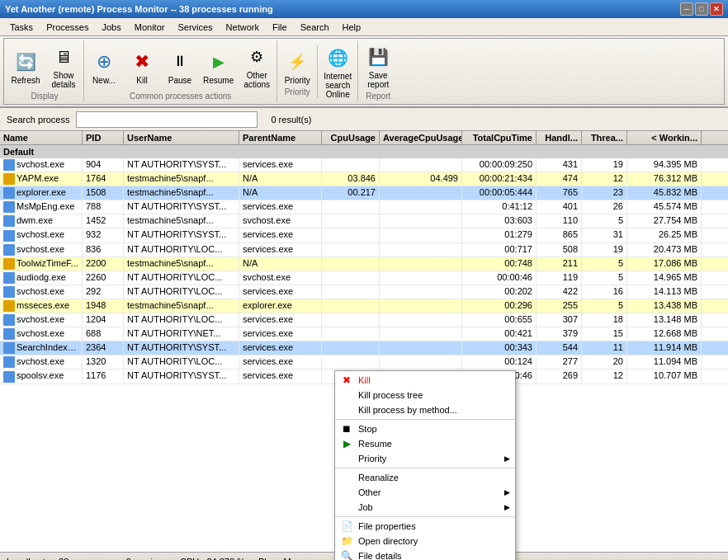 Image resolution: width=728 pixels, height=560 pixels. Describe the element at coordinates (425, 444) in the screenshot. I see `context-resume: ▶ Resume` at that location.